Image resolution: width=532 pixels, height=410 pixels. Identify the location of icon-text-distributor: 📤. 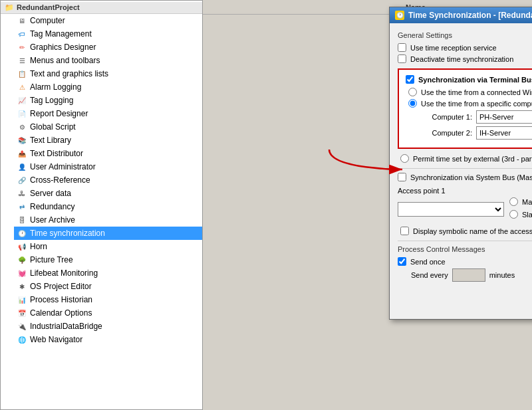
(22, 154).